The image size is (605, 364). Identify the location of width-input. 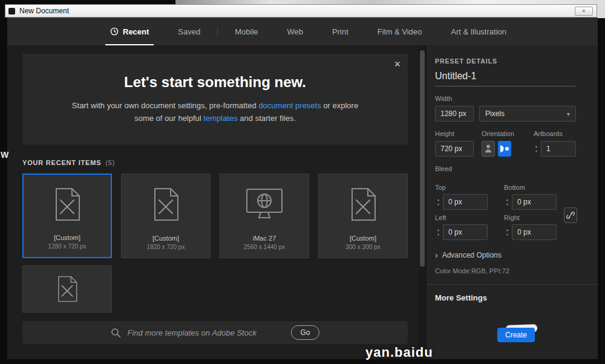
(454, 114).